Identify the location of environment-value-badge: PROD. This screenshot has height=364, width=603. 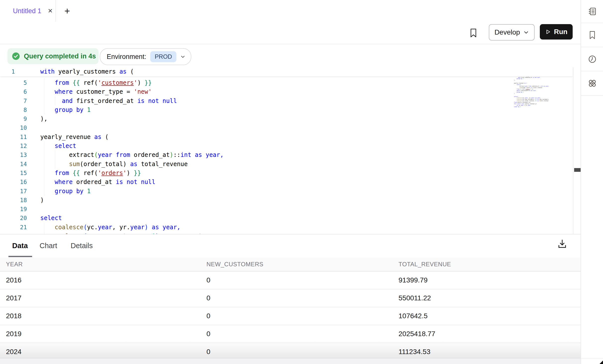
(163, 57).